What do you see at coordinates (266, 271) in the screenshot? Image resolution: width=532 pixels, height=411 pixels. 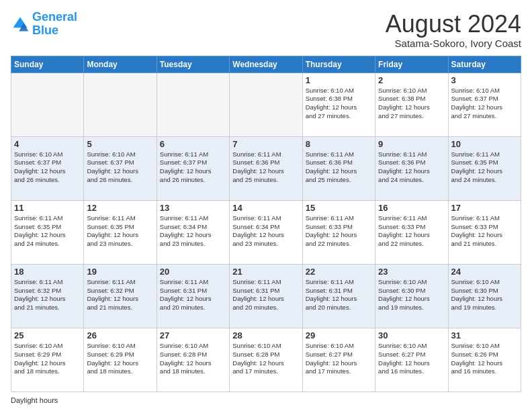 I see `day-number: 21` at bounding box center [266, 271].